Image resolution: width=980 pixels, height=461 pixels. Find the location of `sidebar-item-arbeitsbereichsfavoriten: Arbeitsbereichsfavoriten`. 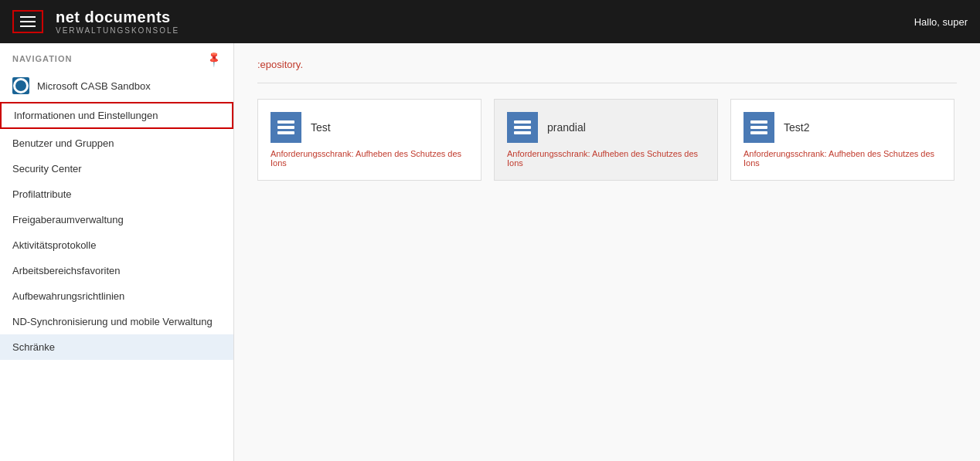

sidebar-item-arbeitsbereichsfavoriten: Arbeitsbereichsfavoriten is located at coordinates (117, 270).